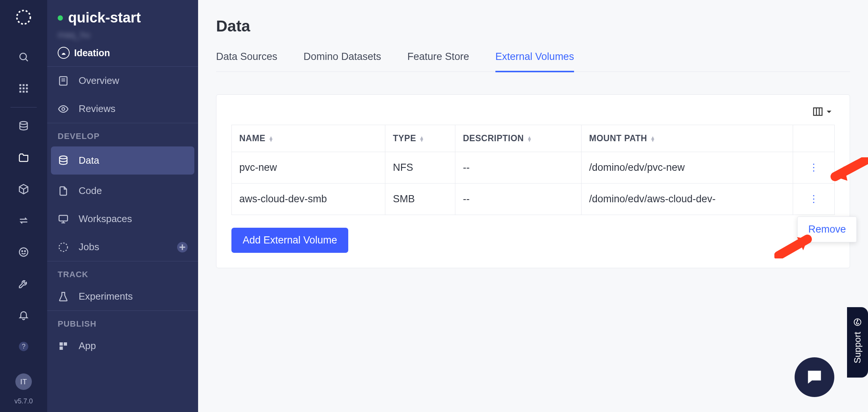  What do you see at coordinates (688, 199) in the screenshot?
I see `cell-mount: /domino/edv/aws-cloud-dev-` at bounding box center [688, 199].